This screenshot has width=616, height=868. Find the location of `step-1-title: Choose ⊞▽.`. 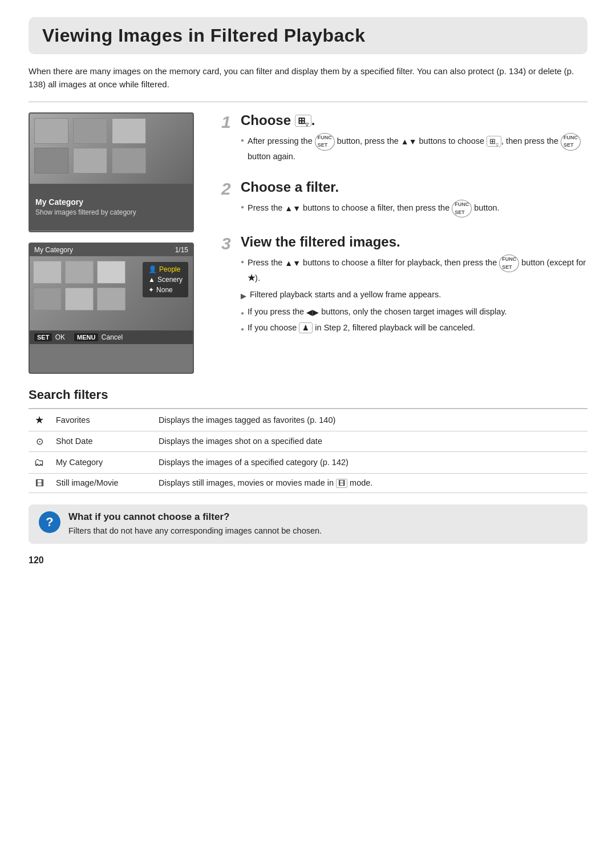

step-1-title: Choose ⊞▽. is located at coordinates (414, 120).